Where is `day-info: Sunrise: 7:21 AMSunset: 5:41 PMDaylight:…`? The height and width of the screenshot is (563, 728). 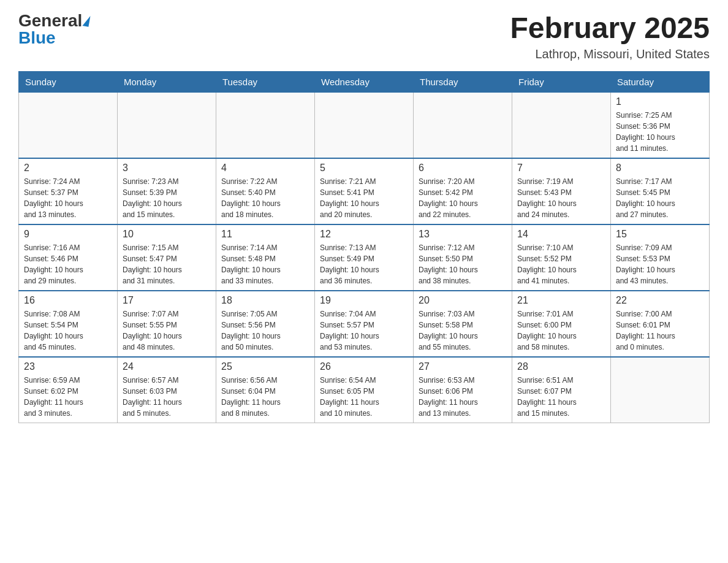 day-info: Sunrise: 7:21 AMSunset: 5:41 PMDaylight:… is located at coordinates (364, 198).